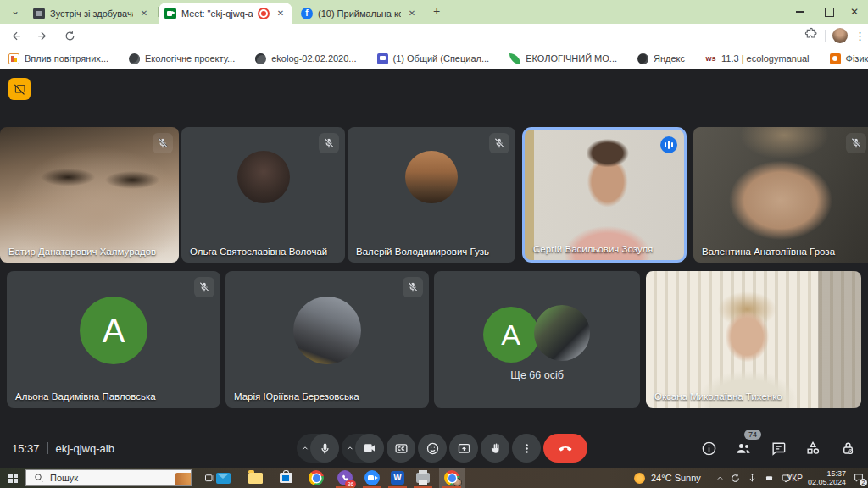 The width and height of the screenshot is (868, 488). I want to click on more-participants-label: Ще 66 осіб, so click(537, 375).